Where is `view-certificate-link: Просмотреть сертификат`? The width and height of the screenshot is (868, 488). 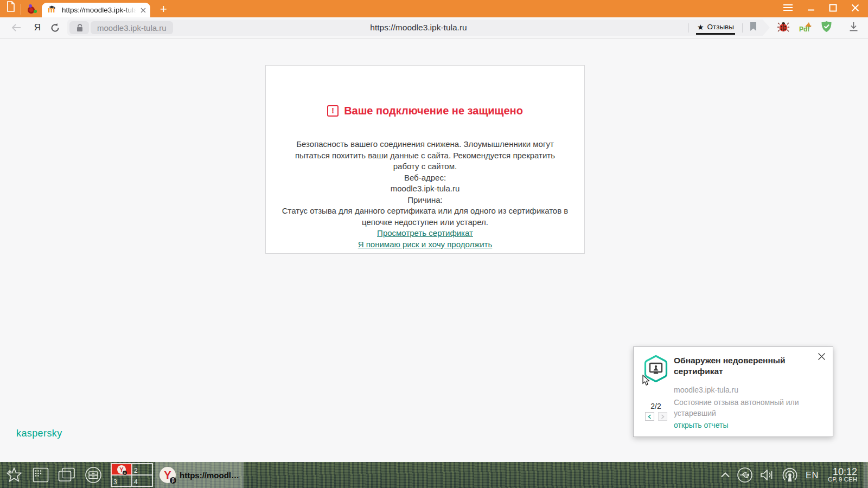 view-certificate-link: Просмотреть сертификат is located at coordinates (425, 233).